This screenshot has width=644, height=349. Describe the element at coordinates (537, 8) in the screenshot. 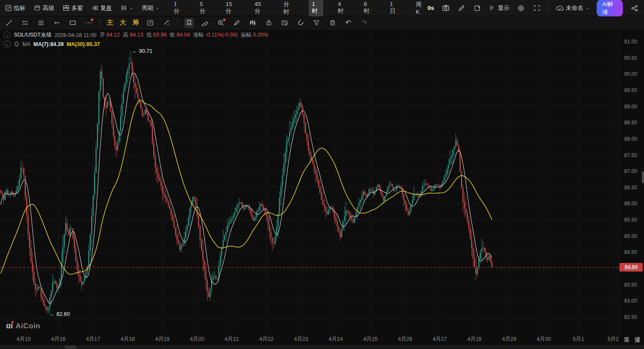

I see `fullscreen-button` at that location.